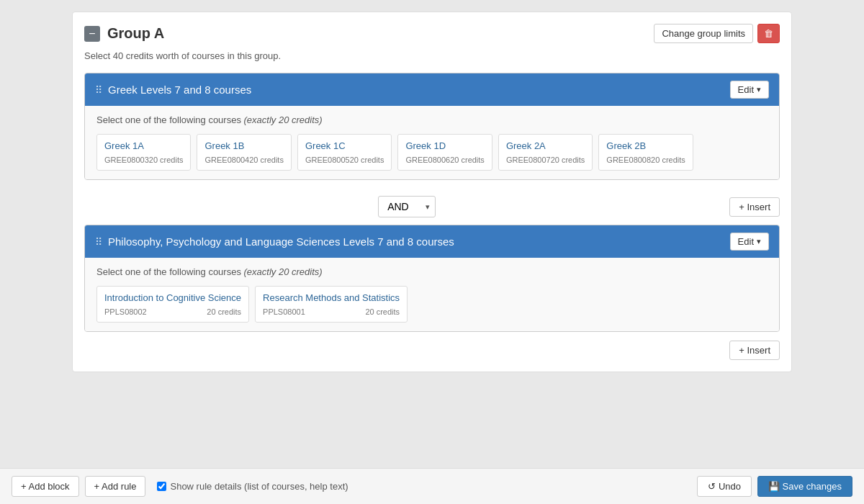 The width and height of the screenshot is (864, 504). Describe the element at coordinates (432, 143) in the screenshot. I see `rule-body-greek: Select one of the following courses (exa…` at that location.